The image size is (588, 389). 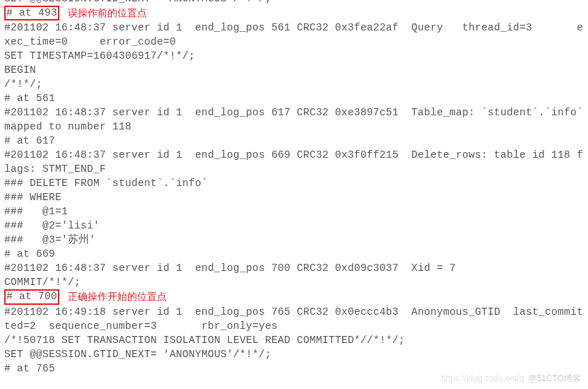 What do you see at coordinates (294, 3) in the screenshot?
I see `partial-top-line: SET @@SESSION.GTID_NEXT= 'ANONYMOUS'/*!*…` at bounding box center [294, 3].